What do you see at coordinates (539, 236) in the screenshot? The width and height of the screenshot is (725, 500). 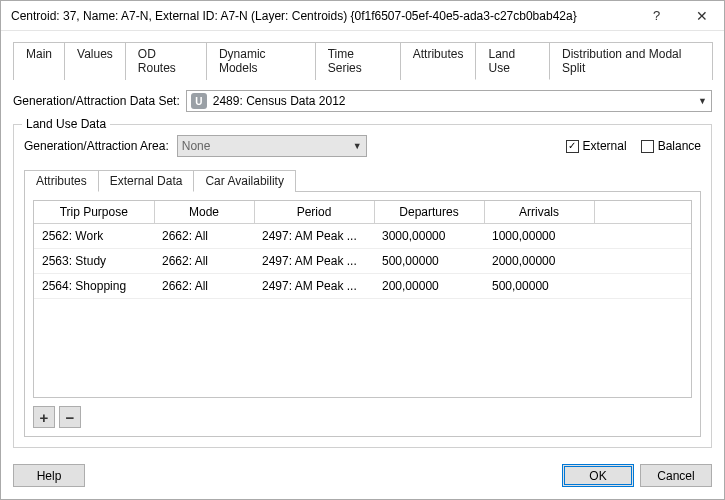 I see `cell-arrivals: 1000,00000` at bounding box center [539, 236].